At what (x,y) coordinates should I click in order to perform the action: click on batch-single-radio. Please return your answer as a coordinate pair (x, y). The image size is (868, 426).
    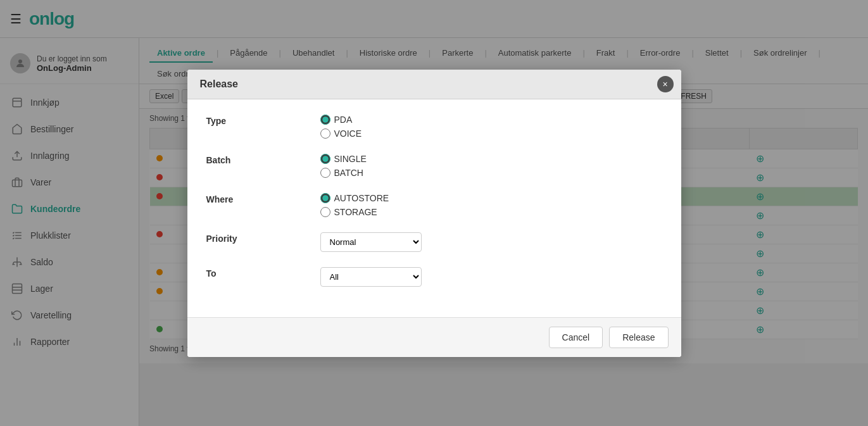
    Looking at the image, I should click on (325, 159).